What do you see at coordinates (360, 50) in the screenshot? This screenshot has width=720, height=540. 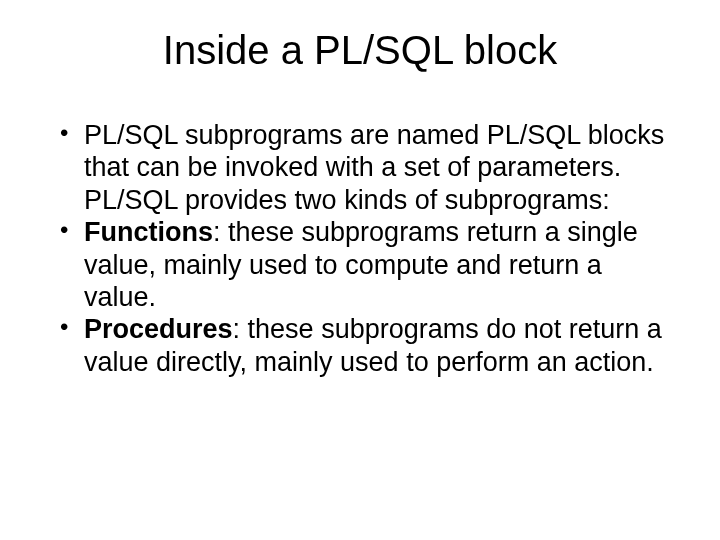 I see `slide-title: Inside a PL/SQL block` at bounding box center [360, 50].